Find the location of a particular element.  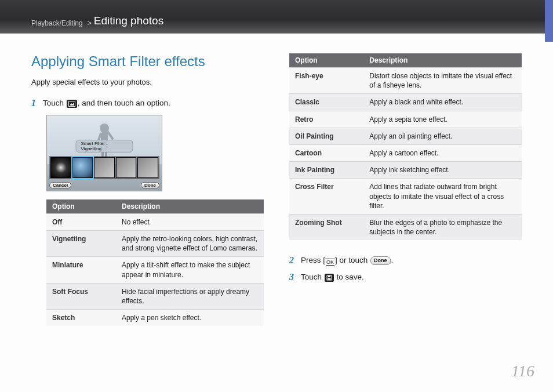

step-3-text-post: to save. is located at coordinates (349, 277).